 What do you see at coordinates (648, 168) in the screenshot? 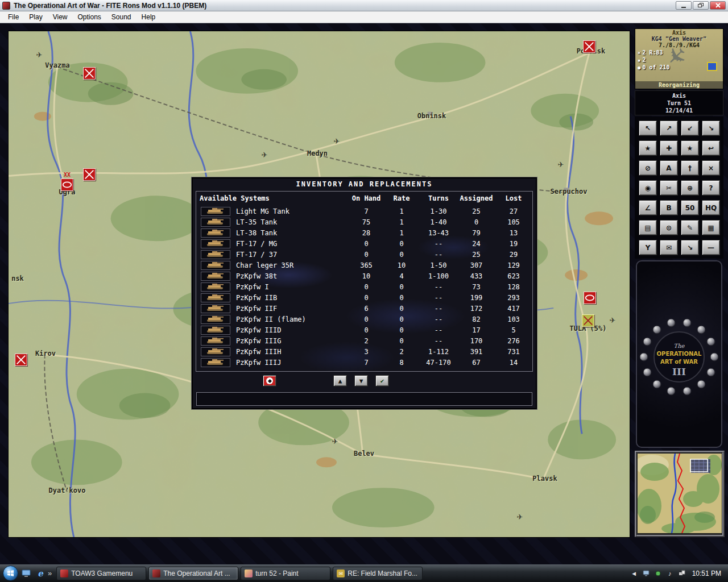
I see `toolbar-button-9: ⊘` at bounding box center [648, 168].